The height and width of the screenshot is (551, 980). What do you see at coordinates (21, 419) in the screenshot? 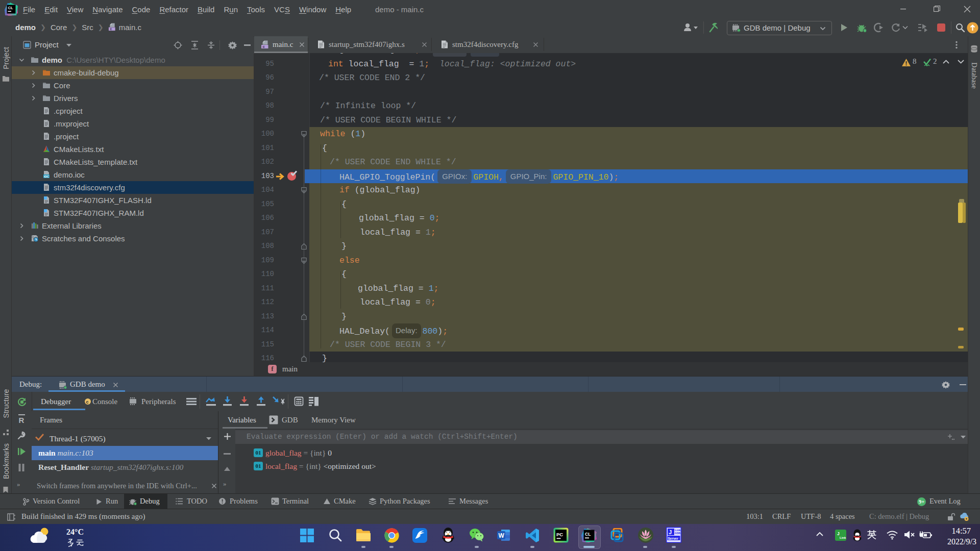
I see `svg-text: R` at bounding box center [21, 419].